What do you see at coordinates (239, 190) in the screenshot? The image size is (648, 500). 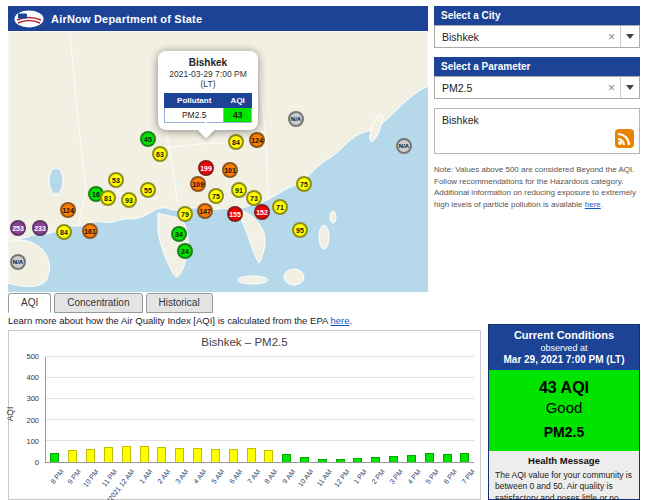 I see `aqi-marker: 91` at bounding box center [239, 190].